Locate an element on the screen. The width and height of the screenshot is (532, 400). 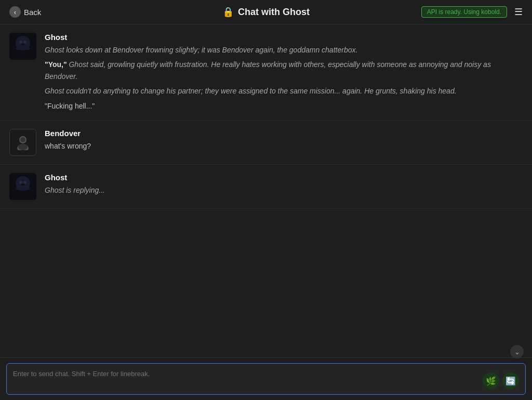
italic-text: Ghost looks down at Bendover frowning sl… is located at coordinates (201, 50).